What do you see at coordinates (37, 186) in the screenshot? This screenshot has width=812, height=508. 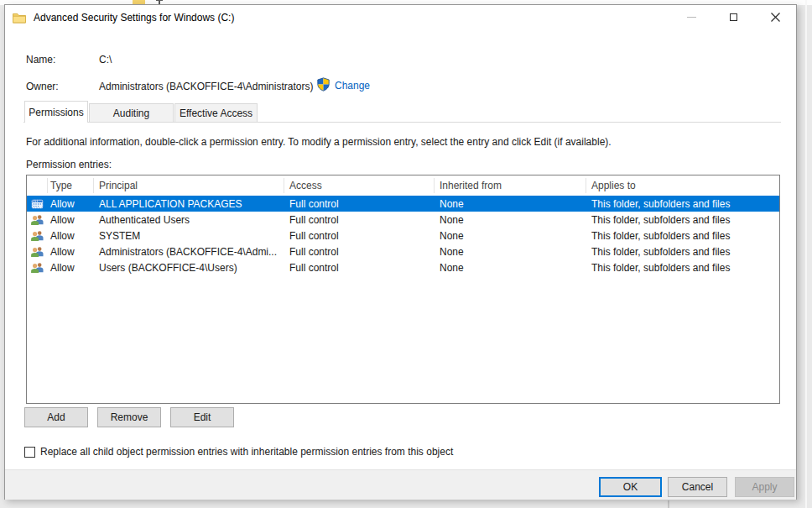 I see `column-header-icon` at bounding box center [37, 186].